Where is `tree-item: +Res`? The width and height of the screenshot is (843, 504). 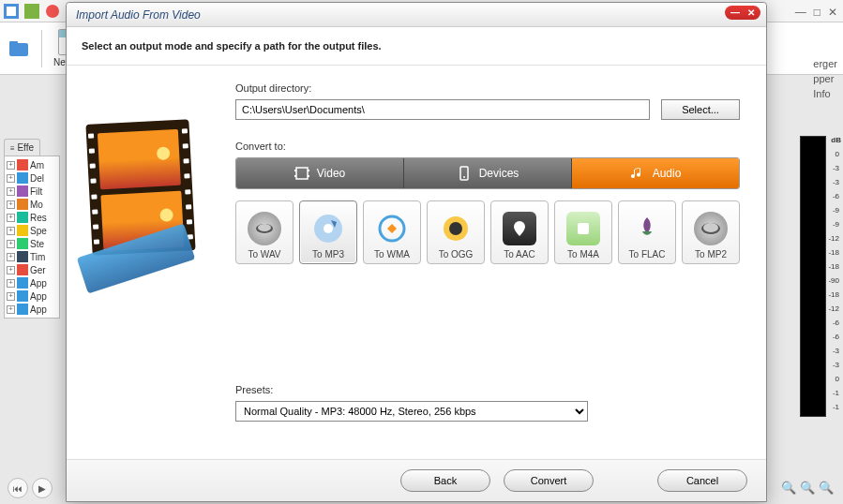 tree-item: +Res is located at coordinates (32, 217).